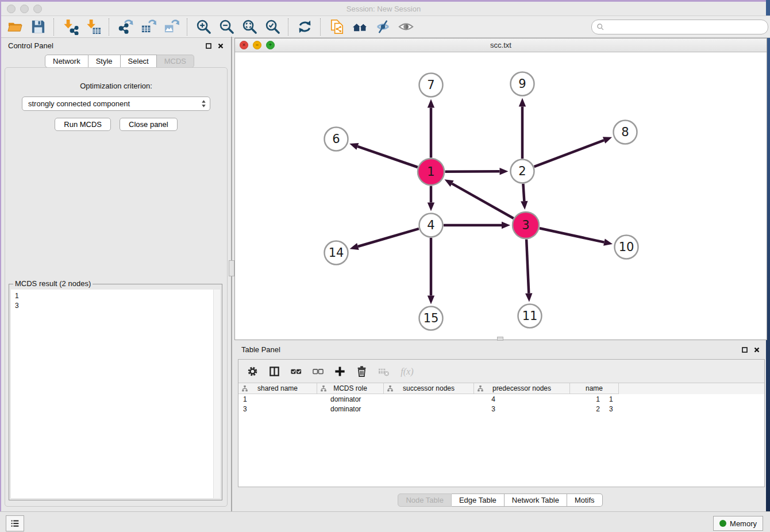  What do you see at coordinates (148, 27) in the screenshot?
I see `export-table-icon` at bounding box center [148, 27].